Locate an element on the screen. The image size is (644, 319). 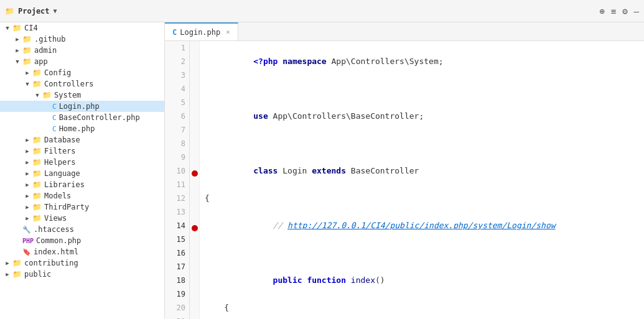
tab-loginphp: C Login.php × is located at coordinates (202, 31).